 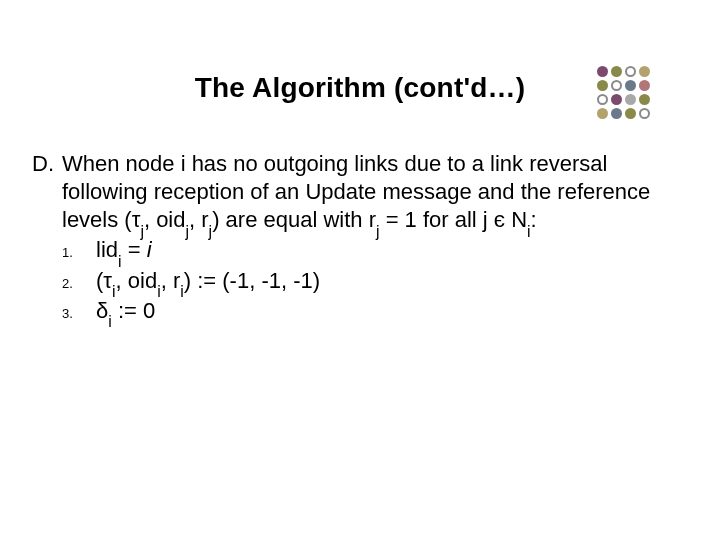 What do you see at coordinates (47, 192) in the screenshot?
I see `section-marker: D.` at bounding box center [47, 192].